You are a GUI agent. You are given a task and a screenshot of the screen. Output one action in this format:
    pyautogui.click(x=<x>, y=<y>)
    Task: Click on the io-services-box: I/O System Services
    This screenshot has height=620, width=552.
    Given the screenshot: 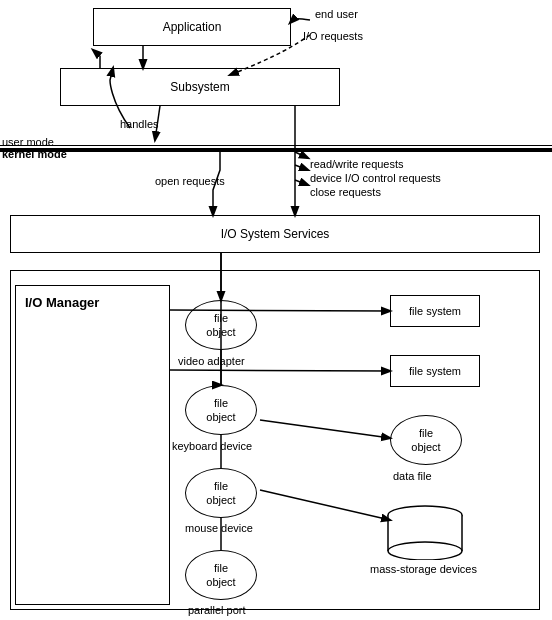 What is the action you would take?
    pyautogui.click(x=275, y=234)
    